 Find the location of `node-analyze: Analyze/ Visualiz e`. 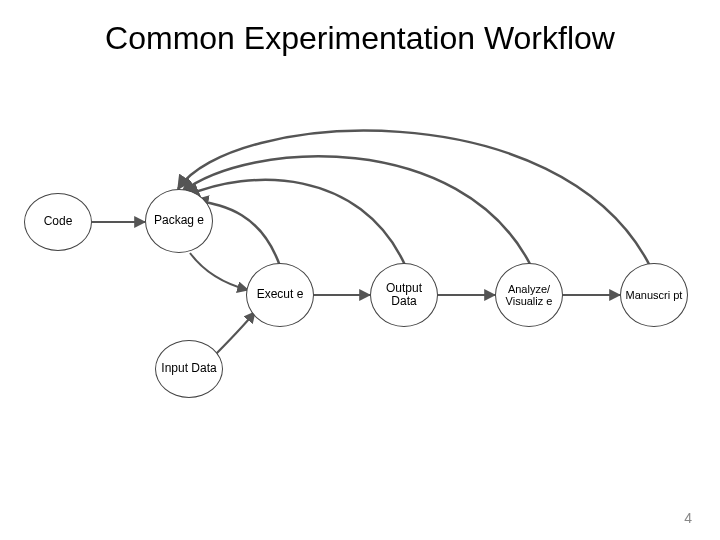

node-analyze: Analyze/ Visualiz e is located at coordinates (529, 295).